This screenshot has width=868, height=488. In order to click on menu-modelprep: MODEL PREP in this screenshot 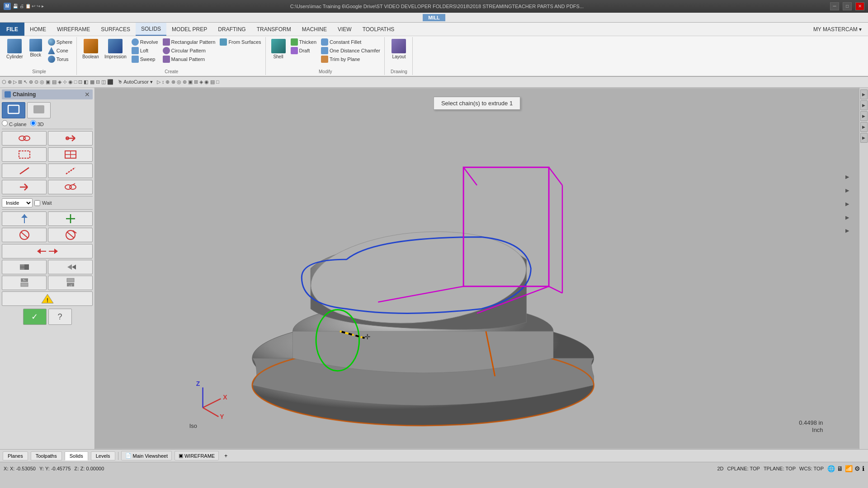, I will do `click(189, 29)`.